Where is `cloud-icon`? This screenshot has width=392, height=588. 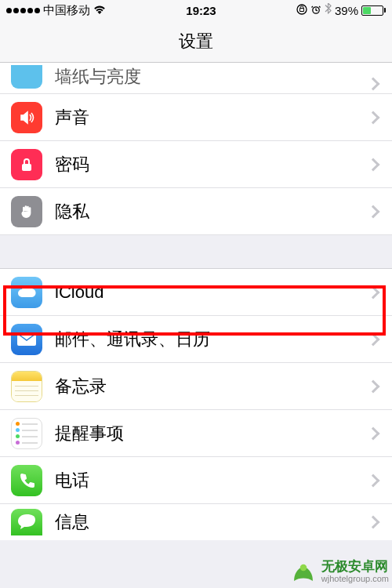
cloud-icon is located at coordinates (27, 292).